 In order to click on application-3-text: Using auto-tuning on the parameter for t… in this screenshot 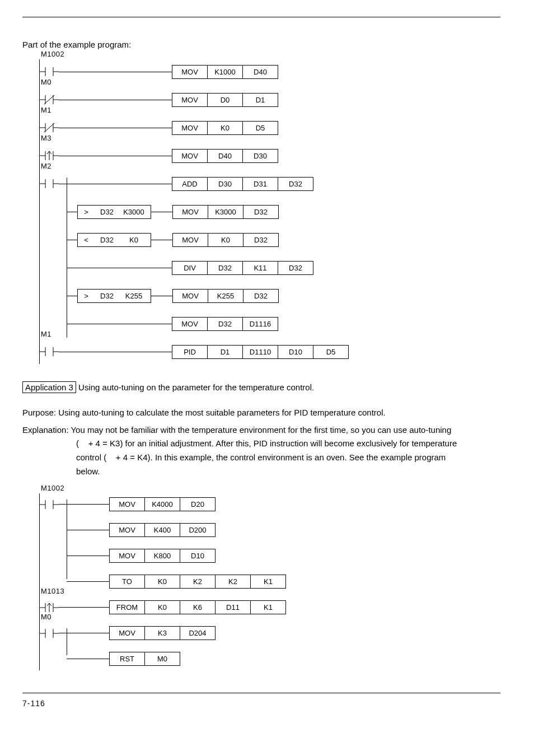, I will do `click(195, 388)`.